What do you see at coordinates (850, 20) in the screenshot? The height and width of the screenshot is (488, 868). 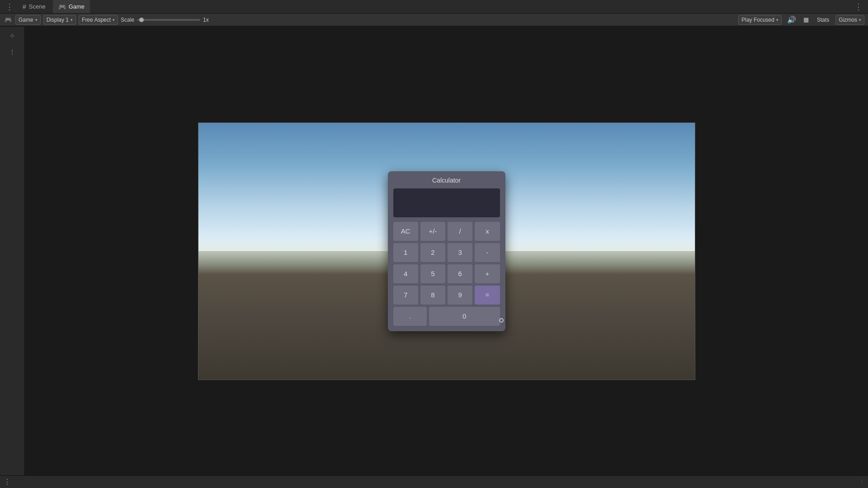 I see `gizmos-dropdown: Gizmos ▾` at bounding box center [850, 20].